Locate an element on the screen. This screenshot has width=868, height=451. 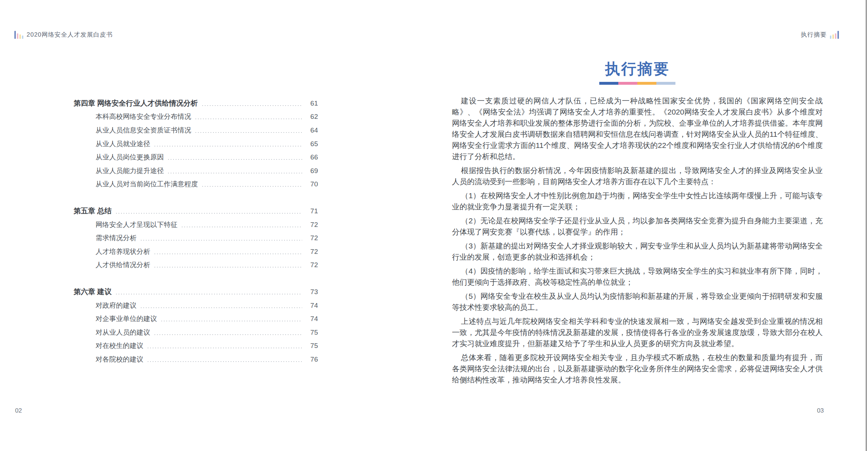
toc-entry-page: 66 is located at coordinates (312, 157).